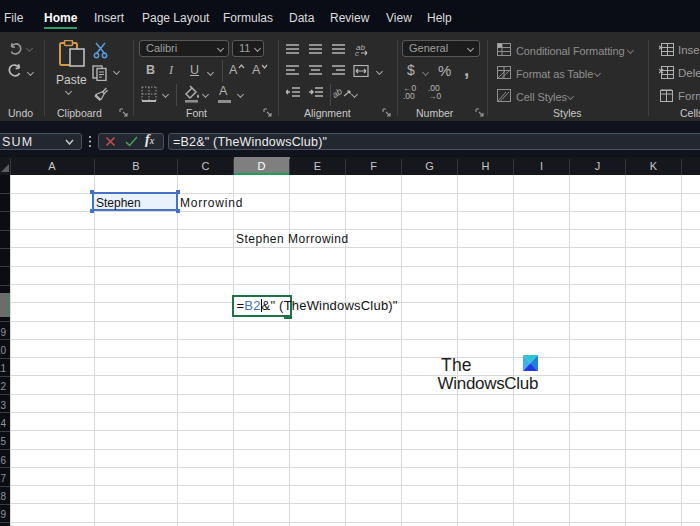  What do you see at coordinates (337, 94) in the screenshot?
I see `svg-text: ab` at bounding box center [337, 94].